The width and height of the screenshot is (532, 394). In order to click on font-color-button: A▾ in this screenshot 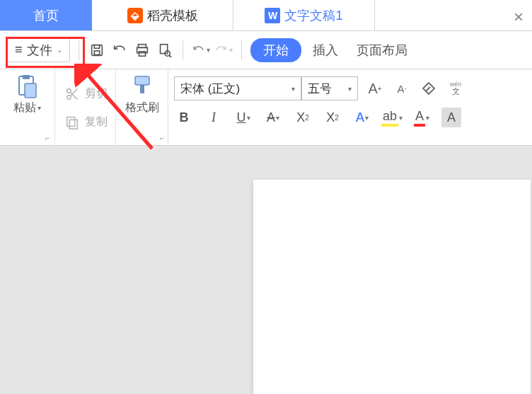, I will do `click(422, 117)`.